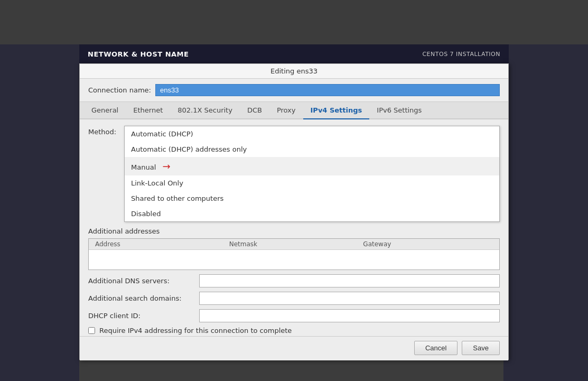 The width and height of the screenshot is (588, 381). I want to click on search-domains-row: Additional search domains:, so click(294, 298).